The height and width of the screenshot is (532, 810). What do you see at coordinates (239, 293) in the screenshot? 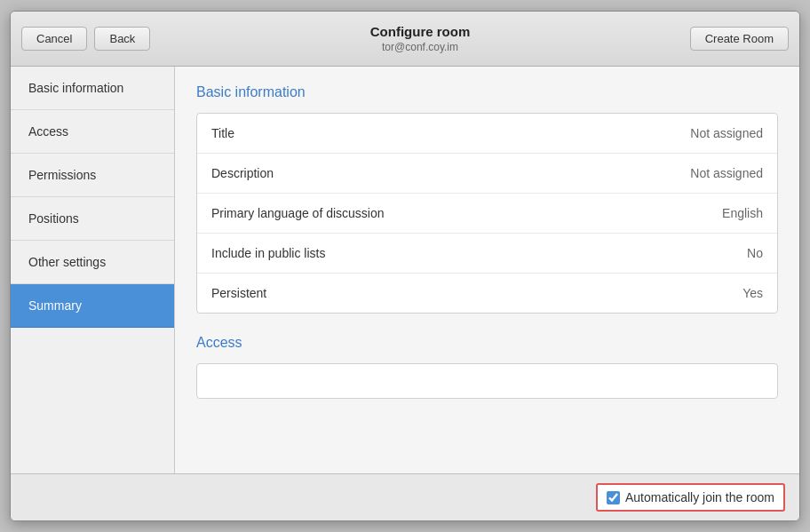
I see `persistent-label: Persistent` at bounding box center [239, 293].